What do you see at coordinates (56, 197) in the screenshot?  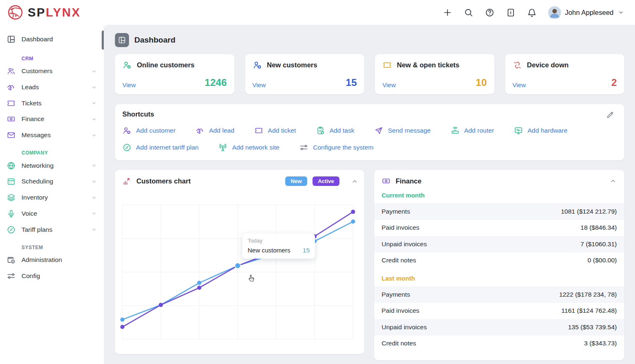 I see `sidebar-item-label: Inventory` at bounding box center [56, 197].